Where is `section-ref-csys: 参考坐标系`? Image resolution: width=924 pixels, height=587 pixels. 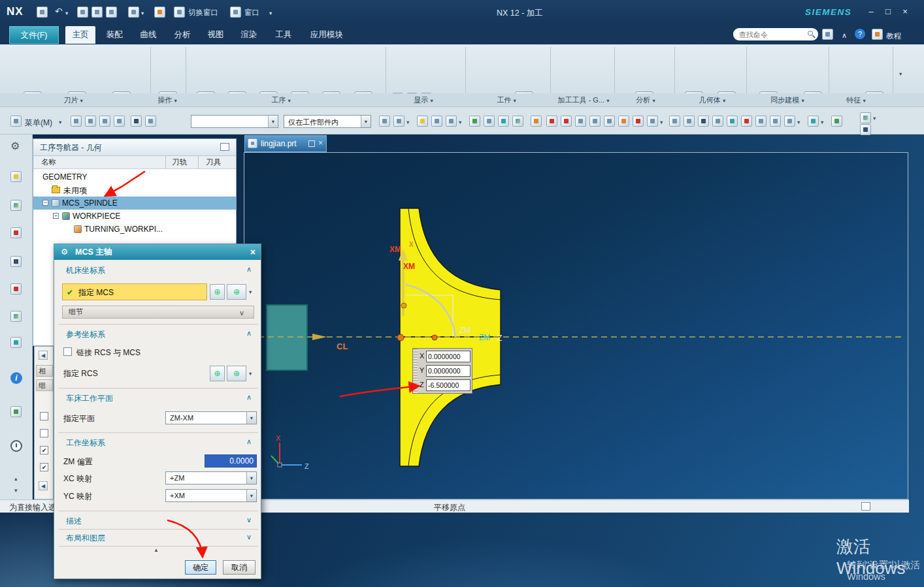 section-ref-csys: 参考坐标系 is located at coordinates (86, 334).